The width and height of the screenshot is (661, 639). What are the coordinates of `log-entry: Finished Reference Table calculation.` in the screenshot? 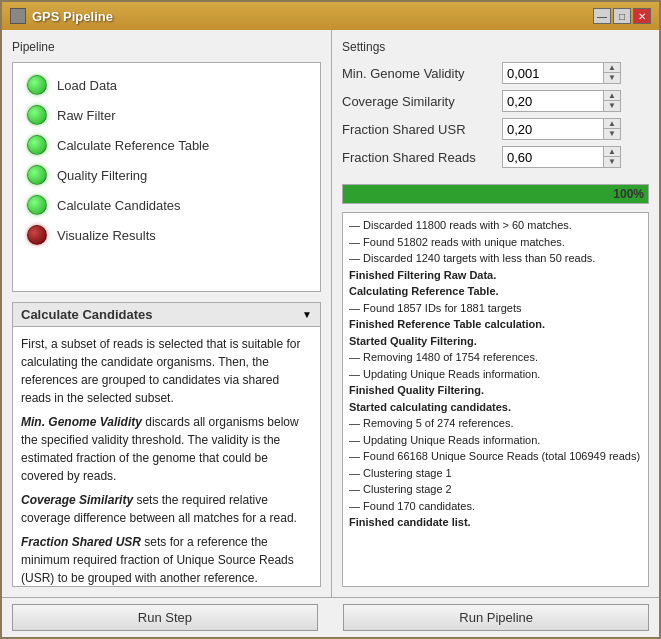 It's located at (496, 324).